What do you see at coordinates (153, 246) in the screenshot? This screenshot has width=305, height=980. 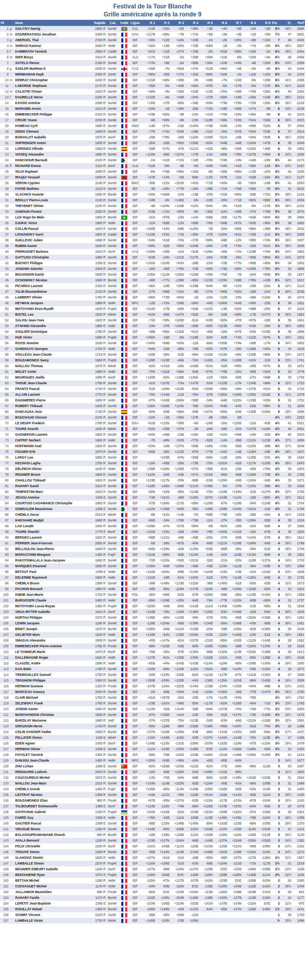 I see `table-row: 39RUBINI Xavier1640 RSenMIDF+98N-52B+83N…` at bounding box center [153, 246].